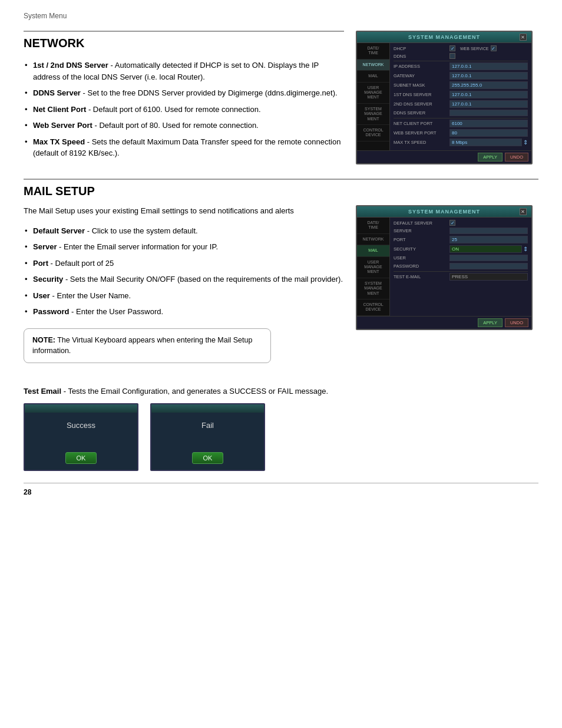 Image resolution: width=562 pixels, height=728 pixels. I want to click on panel-label-max-tx: MAX TX SPEED, so click(422, 143).